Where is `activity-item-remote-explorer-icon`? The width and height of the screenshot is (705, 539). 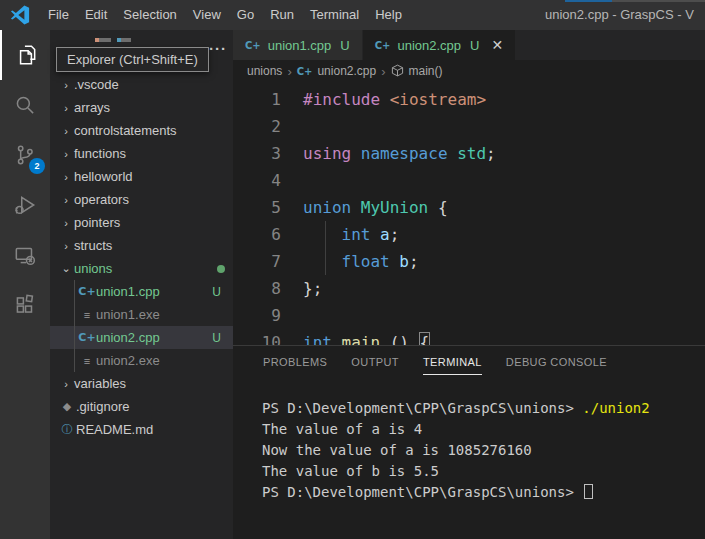 activity-item-remote-explorer-icon is located at coordinates (25, 255).